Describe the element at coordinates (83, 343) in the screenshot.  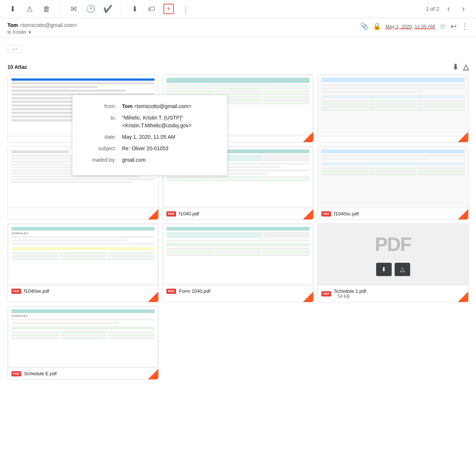
I see `attachment-card-schedule-e: SCHEDULE E PDF Schedule E.pdf` at that location.